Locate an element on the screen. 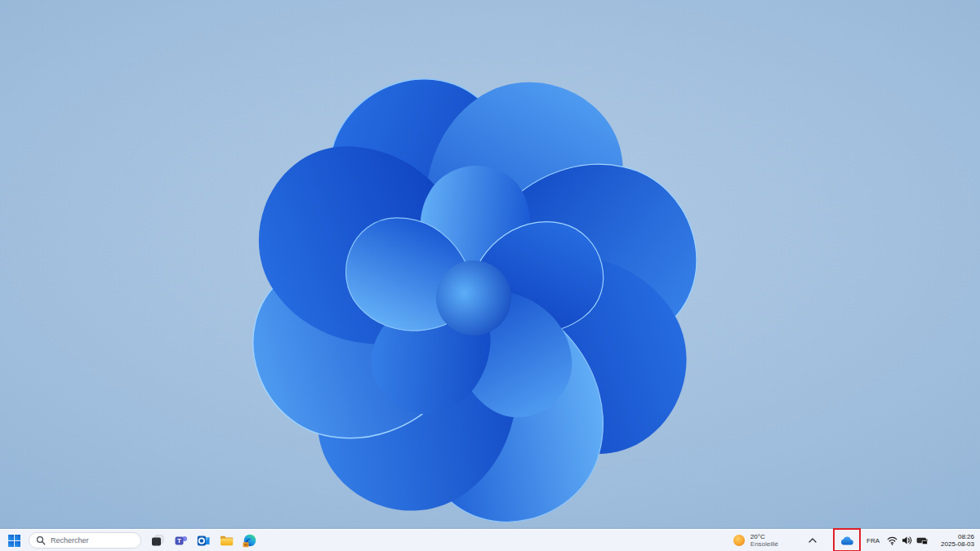 This screenshot has width=980, height=551. chevron-up-icon is located at coordinates (813, 540).